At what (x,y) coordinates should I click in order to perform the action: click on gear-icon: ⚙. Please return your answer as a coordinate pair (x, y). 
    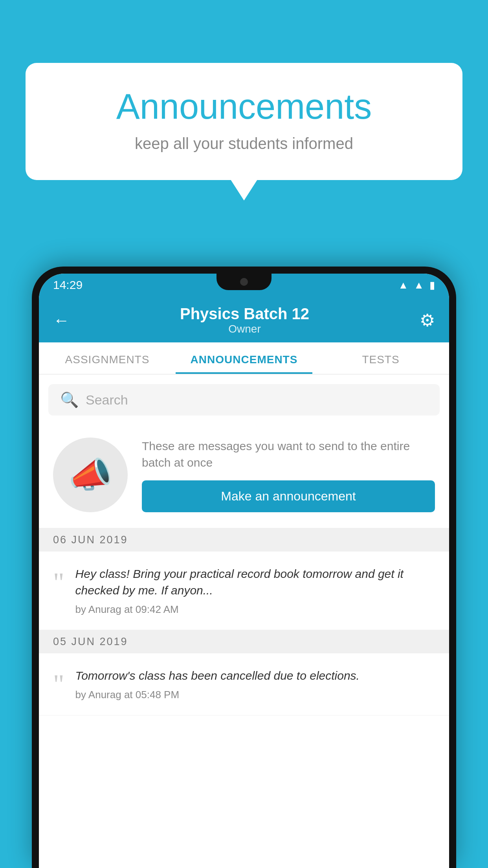
    Looking at the image, I should click on (427, 320).